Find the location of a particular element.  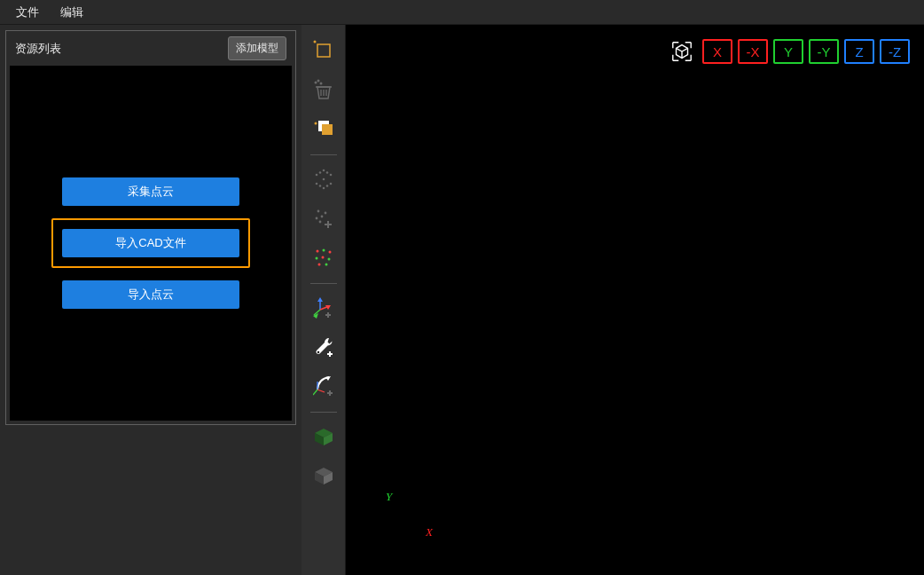

point-grid-tool-icon is located at coordinates (324, 179).